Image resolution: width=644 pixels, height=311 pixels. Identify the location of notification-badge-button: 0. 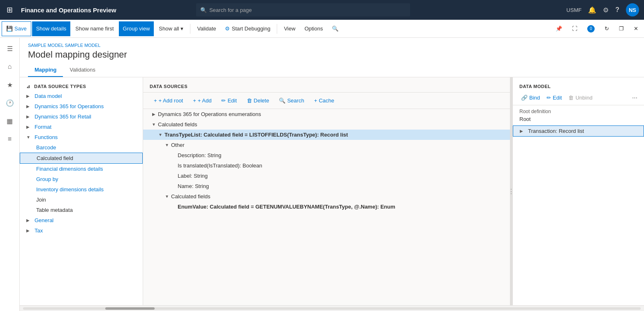
(591, 29).